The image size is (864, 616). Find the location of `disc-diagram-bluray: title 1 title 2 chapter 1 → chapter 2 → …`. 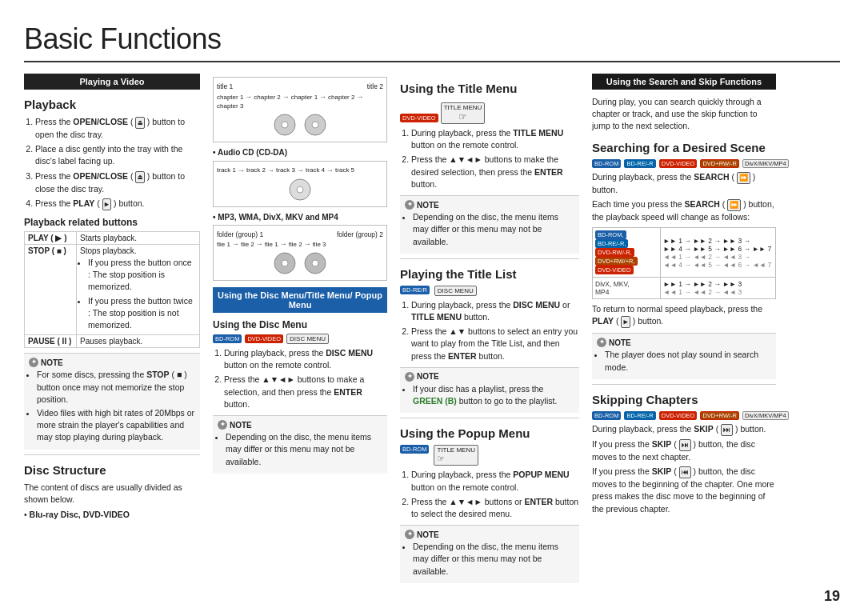

disc-diagram-bluray: title 1 title 2 chapter 1 → chapter 2 → … is located at coordinates (300, 179).